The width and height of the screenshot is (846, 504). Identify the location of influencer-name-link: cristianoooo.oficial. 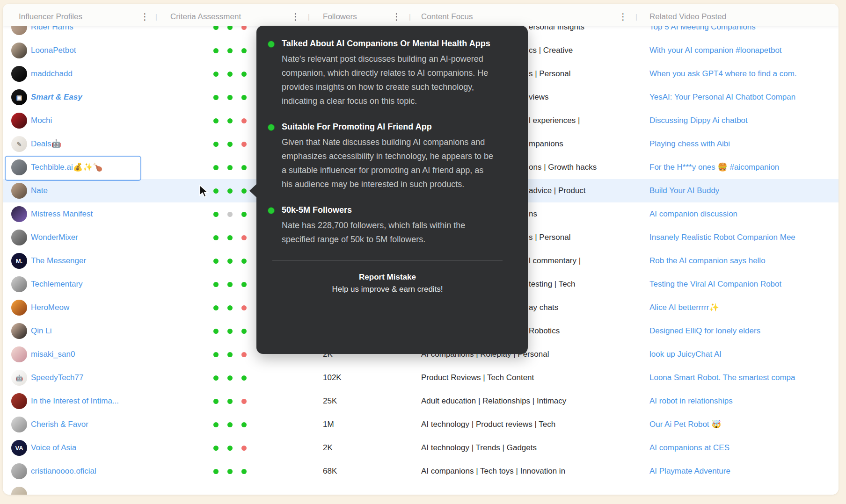
(64, 471).